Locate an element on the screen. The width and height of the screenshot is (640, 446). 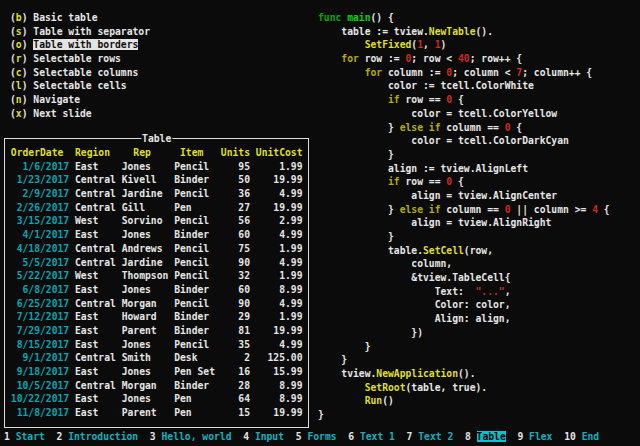
table-cell: Parent is located at coordinates (148, 412).